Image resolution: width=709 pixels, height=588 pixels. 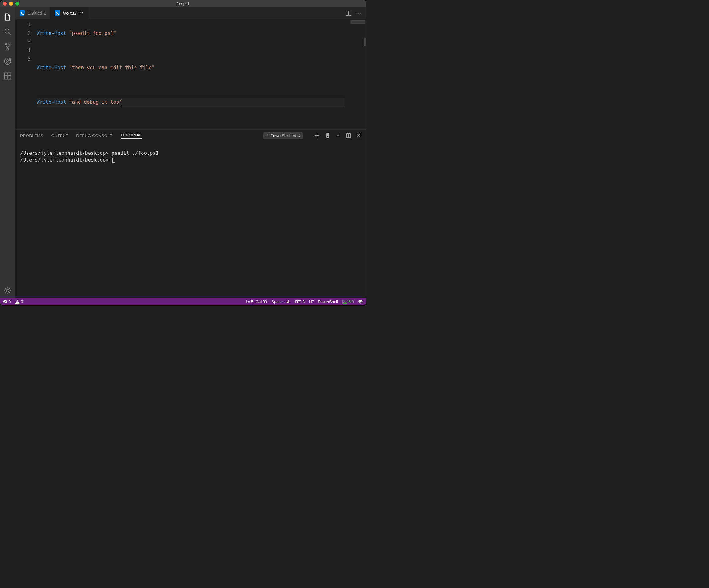 I want to click on tab-untitled-1: Untitled-1, so click(x=33, y=13).